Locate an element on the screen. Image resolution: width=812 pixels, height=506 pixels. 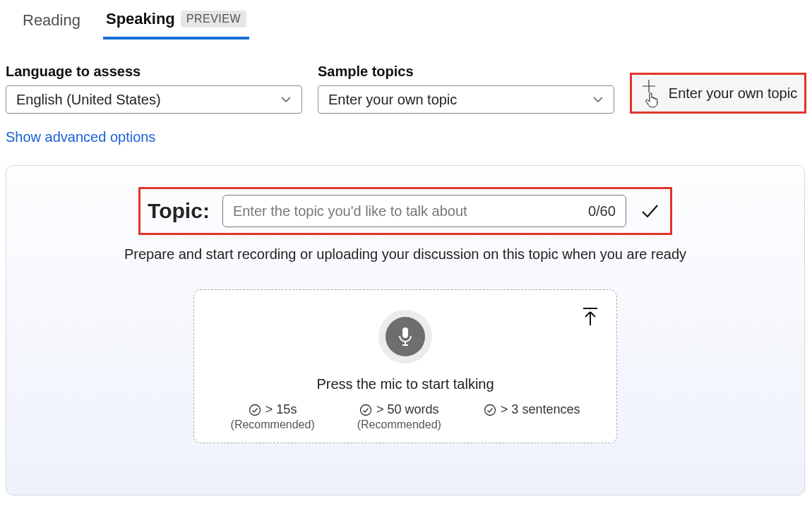
req-sentences: > 3 sentences is located at coordinates (532, 416).